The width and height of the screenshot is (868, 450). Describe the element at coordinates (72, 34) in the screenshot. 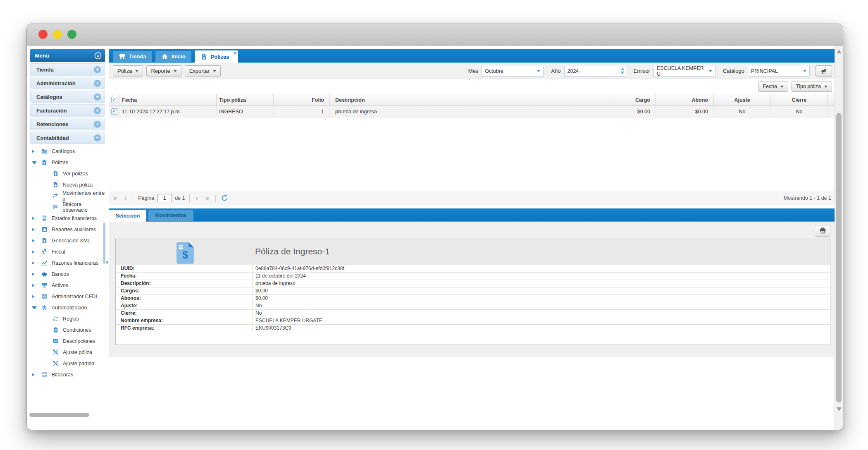

I see `maximize-window-button` at that location.